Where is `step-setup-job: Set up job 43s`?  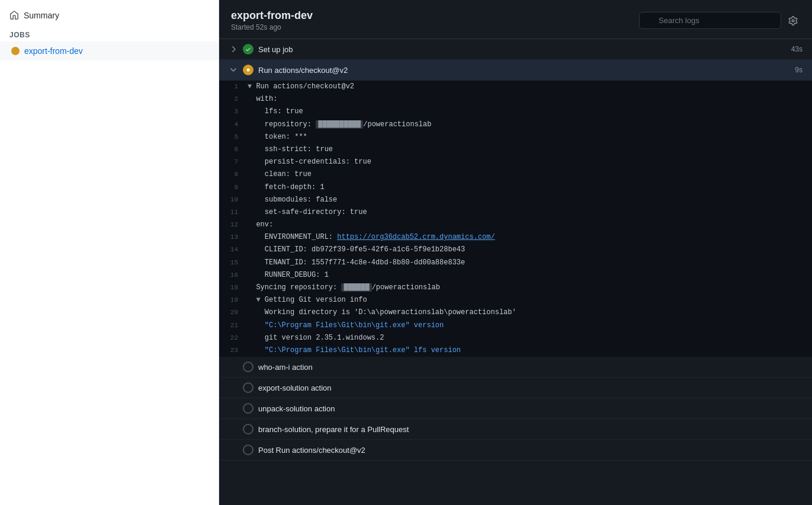 step-setup-job: Set up job 43s is located at coordinates (515, 50).